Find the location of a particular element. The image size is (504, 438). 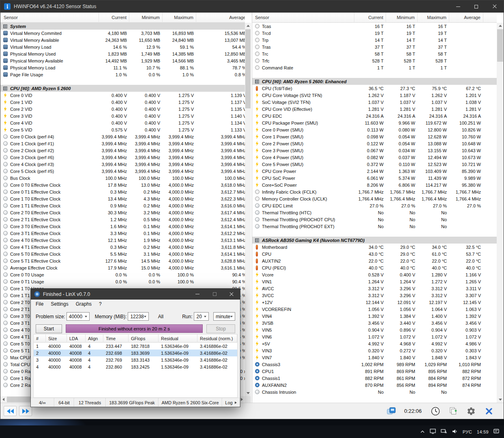

sensor-row: Core 3 T0 Effective Clock1.6 MHz0.1 MHz4… is located at coordinates (122, 227).